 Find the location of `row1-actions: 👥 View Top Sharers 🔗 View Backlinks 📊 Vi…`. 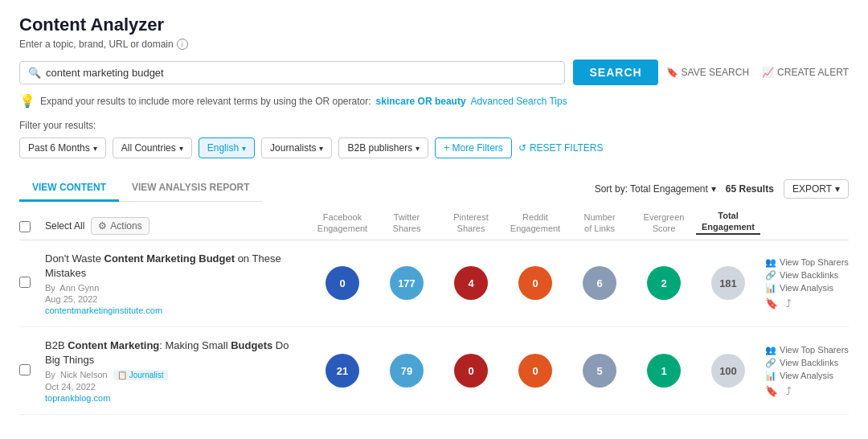

row1-actions: 👥 View Top Sharers 🔗 View Backlinks 📊 Vi… is located at coordinates (805, 283).